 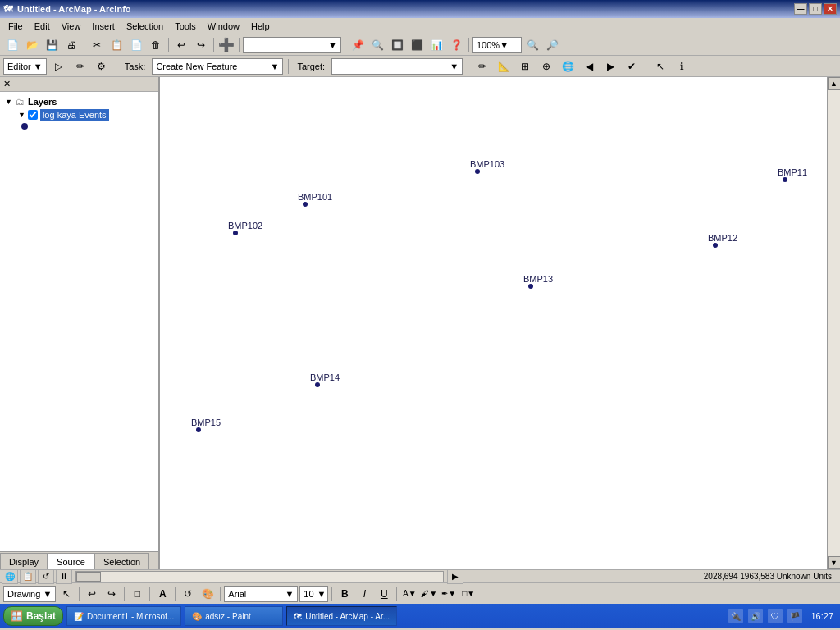 What do you see at coordinates (43, 26) in the screenshot?
I see `menu-item-edit: Edit` at bounding box center [43, 26].